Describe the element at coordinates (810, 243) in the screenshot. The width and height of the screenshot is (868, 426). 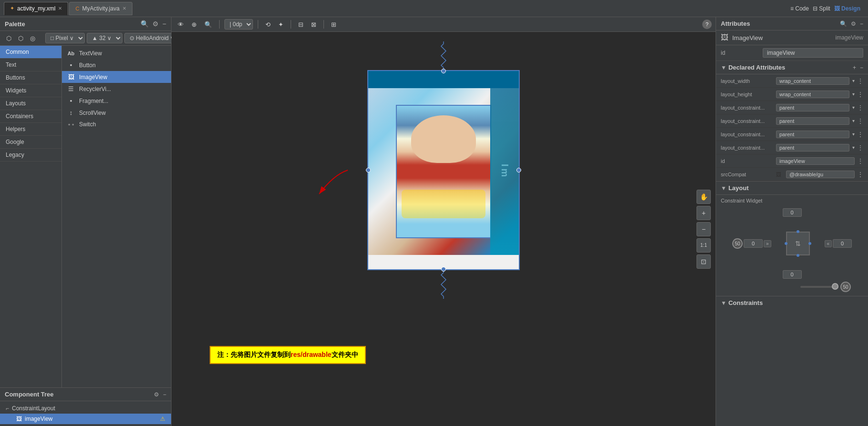
I see `cw-dot-right` at that location.